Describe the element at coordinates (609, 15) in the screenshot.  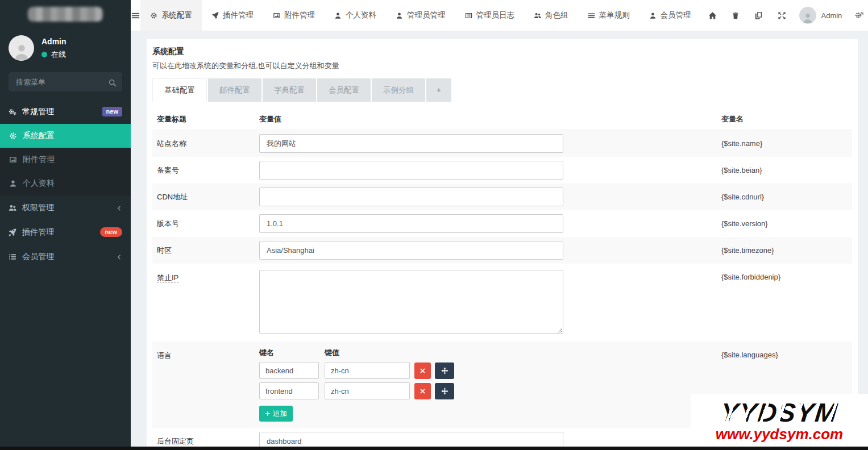
I see `navbar-tab-menu-rule: 菜单规则` at that location.